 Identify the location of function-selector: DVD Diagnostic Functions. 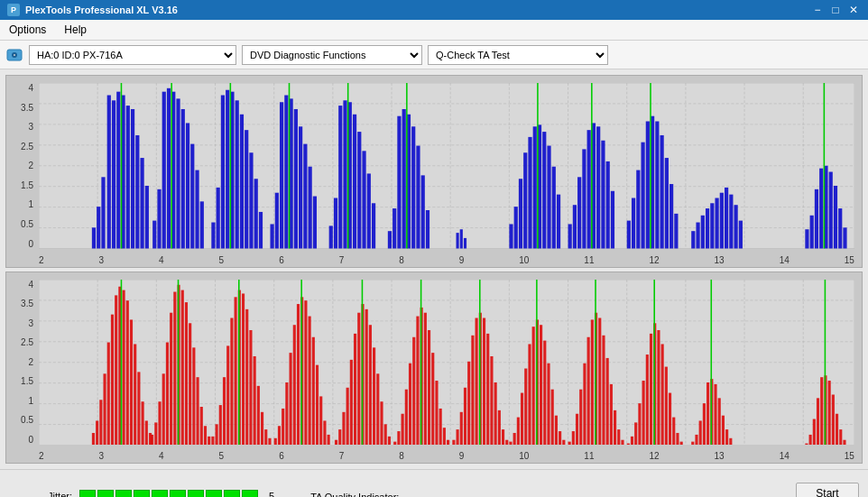
(332, 55).